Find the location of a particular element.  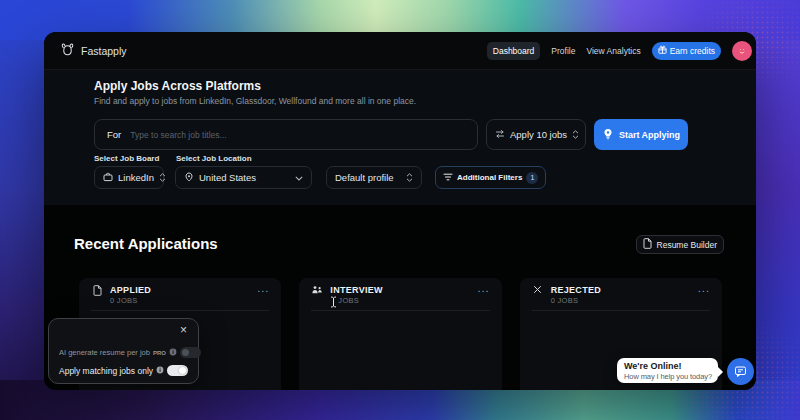

swap-arrows-icon is located at coordinates (500, 135).